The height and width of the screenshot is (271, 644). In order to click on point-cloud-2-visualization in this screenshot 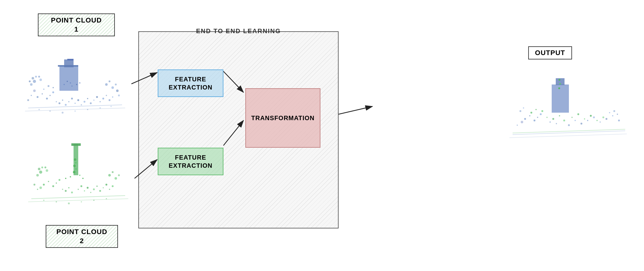, I will do `click(80, 177)`.